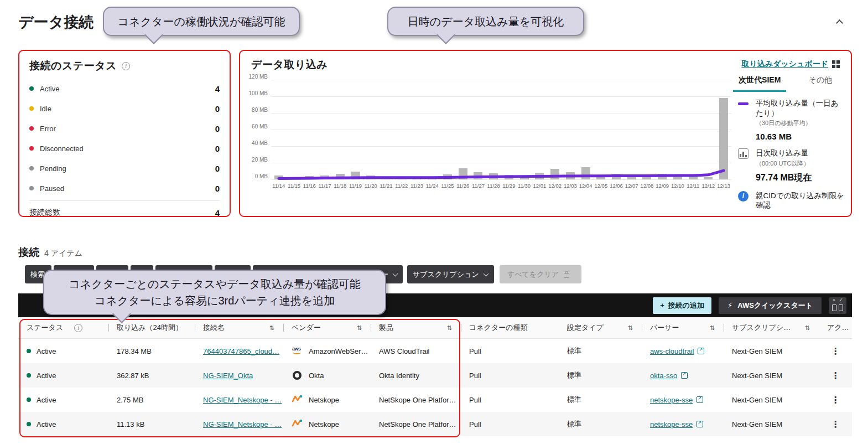  I want to click on column-header-label: パーサー, so click(665, 328).